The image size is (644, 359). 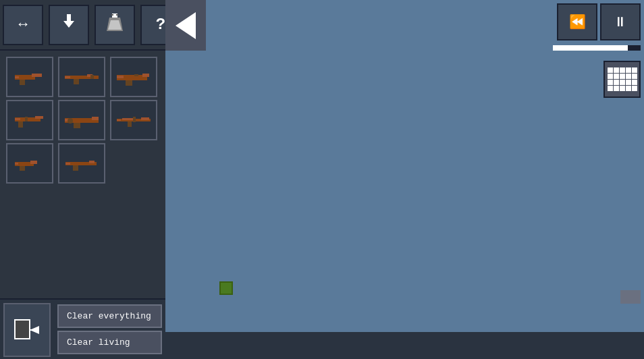 I want to click on clear-everything-button: Clear everything, so click(x=109, y=316).